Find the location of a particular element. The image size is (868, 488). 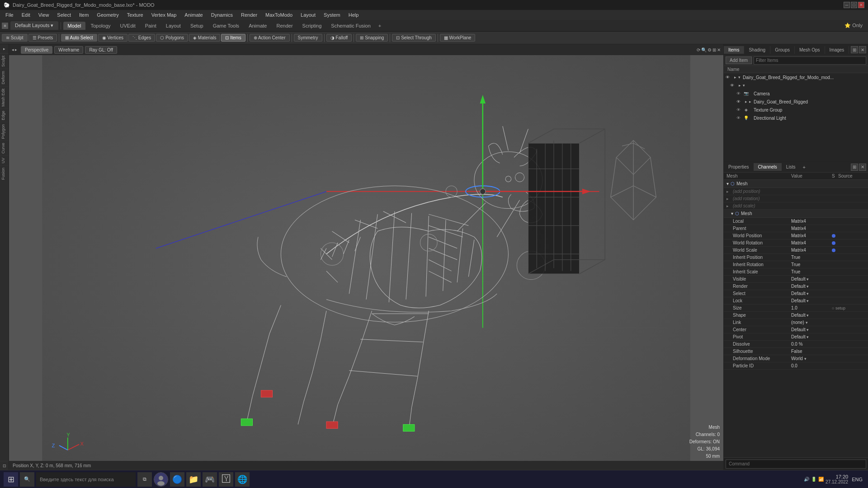

menu-geometry: Geometry is located at coordinates (108, 15).